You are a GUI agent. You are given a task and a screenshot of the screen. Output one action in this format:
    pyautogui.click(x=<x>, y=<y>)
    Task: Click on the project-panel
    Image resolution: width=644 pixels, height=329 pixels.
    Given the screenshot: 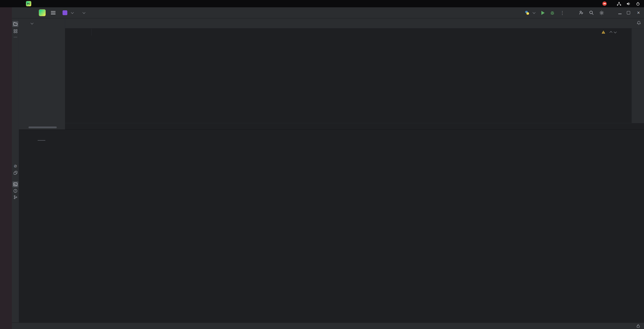 What is the action you would take?
    pyautogui.click(x=42, y=74)
    